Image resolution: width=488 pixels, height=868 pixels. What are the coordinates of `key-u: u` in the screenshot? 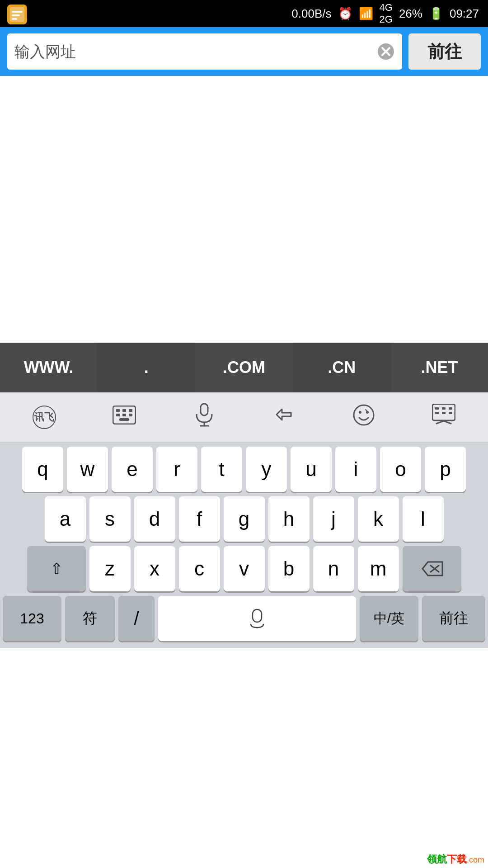 It's located at (311, 469).